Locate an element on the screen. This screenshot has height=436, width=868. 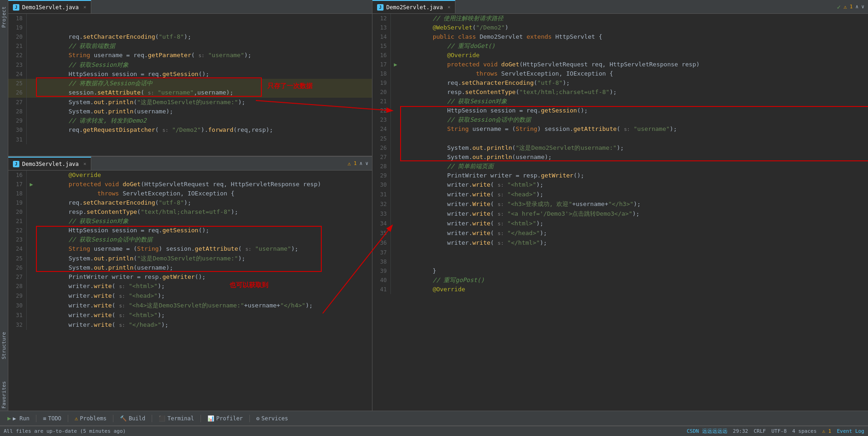
project-label: Project is located at coordinates (4, 17).